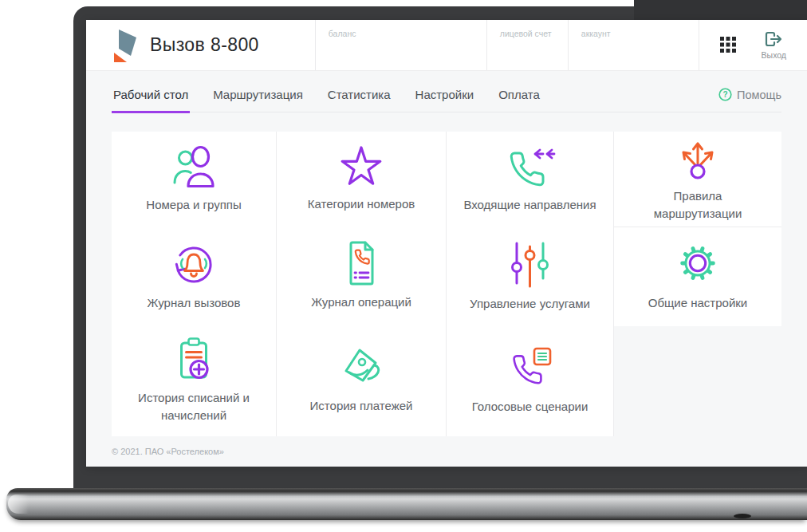 The image size is (807, 532). What do you see at coordinates (204, 45) in the screenshot?
I see `app-title: Вызов 8-800` at bounding box center [204, 45].